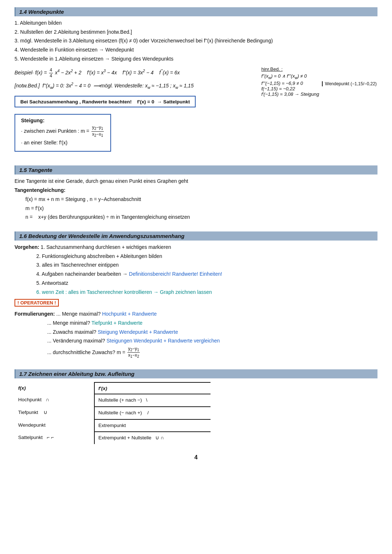 The height and width of the screenshot is (554, 392). Describe the element at coordinates (118, 73) in the screenshot. I see `example-func-rest: x4 − 2x2 + 2 f'(x) = x3 − 4x f''(x) = 3x…` at that location.